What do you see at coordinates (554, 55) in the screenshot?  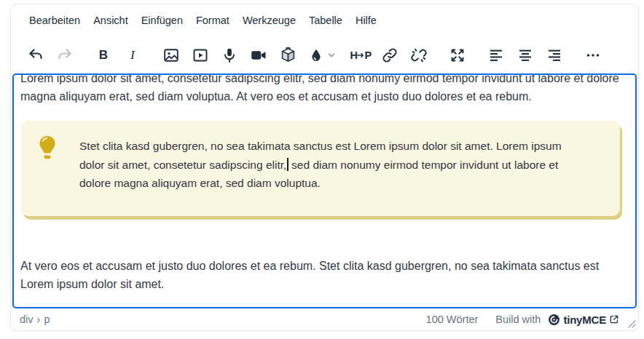 I see `align-right-icon` at bounding box center [554, 55].